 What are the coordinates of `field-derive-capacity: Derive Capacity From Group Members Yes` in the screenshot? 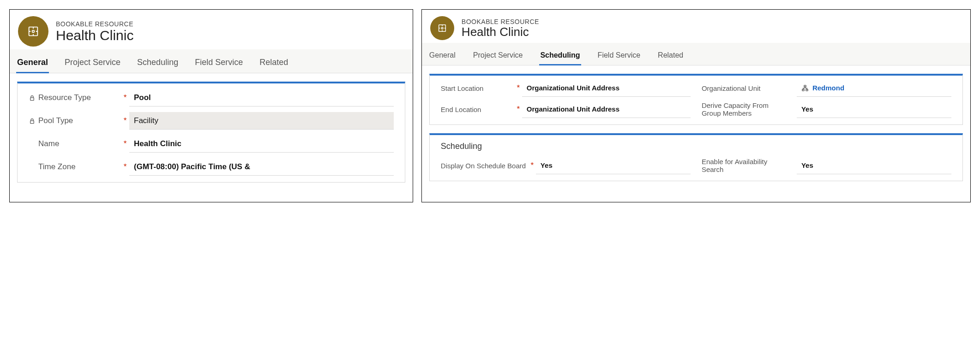 It's located at (826, 107).